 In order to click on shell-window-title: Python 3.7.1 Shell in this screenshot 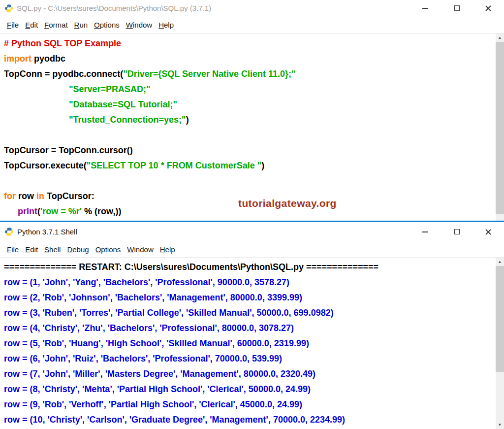, I will do `click(47, 231)`.